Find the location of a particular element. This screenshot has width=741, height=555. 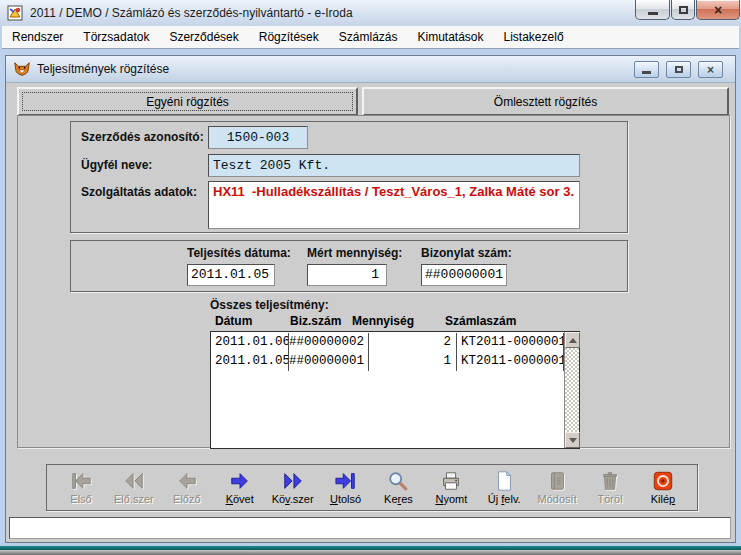

fox-icon is located at coordinates (22, 69).